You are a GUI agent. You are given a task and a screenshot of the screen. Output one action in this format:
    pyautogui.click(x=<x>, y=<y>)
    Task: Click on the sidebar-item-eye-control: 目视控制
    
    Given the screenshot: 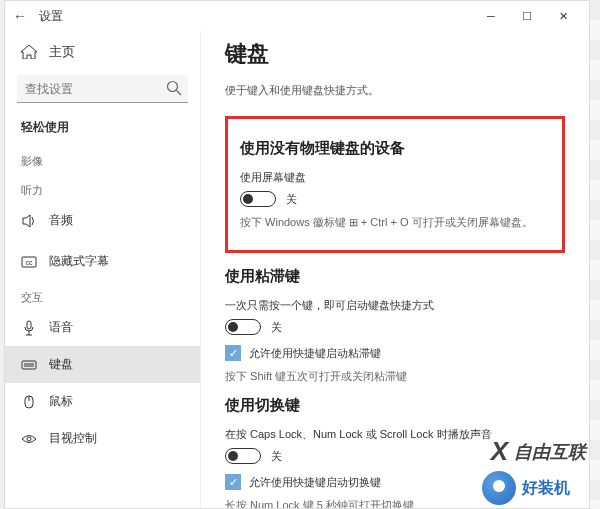 What is the action you would take?
    pyautogui.click(x=102, y=438)
    